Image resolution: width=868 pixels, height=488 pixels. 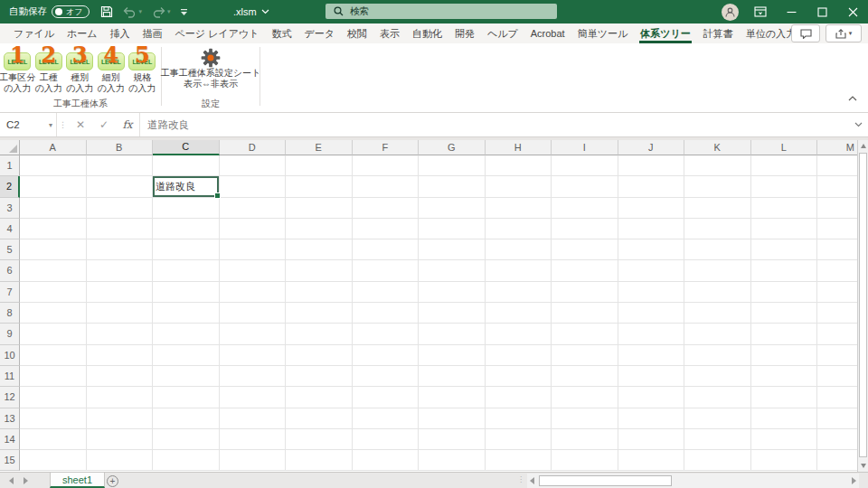 I want to click on cell-G2, so click(x=452, y=186).